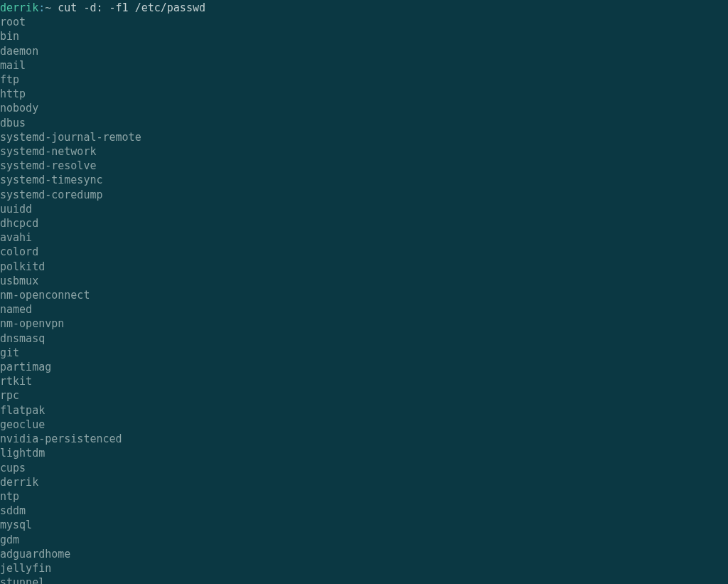  Describe the element at coordinates (48, 152) in the screenshot. I see `output-line: systemd-network` at that location.